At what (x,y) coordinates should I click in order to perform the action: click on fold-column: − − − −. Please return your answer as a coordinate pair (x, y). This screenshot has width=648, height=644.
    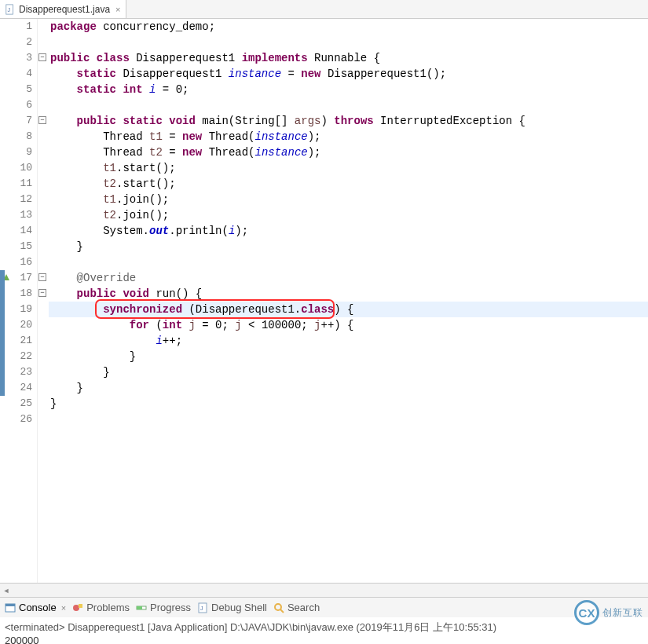
    Looking at the image, I should click on (43, 301).